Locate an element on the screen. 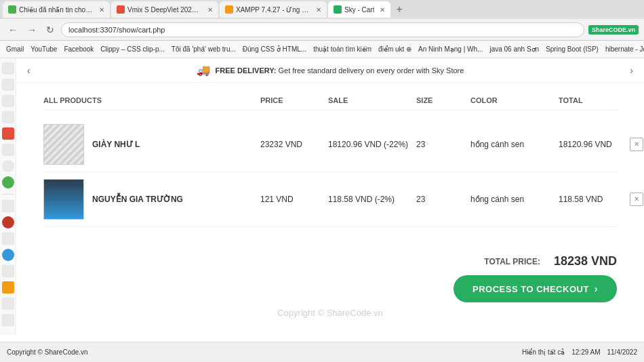  footer-copyright: Copyright © ShareCode.vn is located at coordinates (47, 353).